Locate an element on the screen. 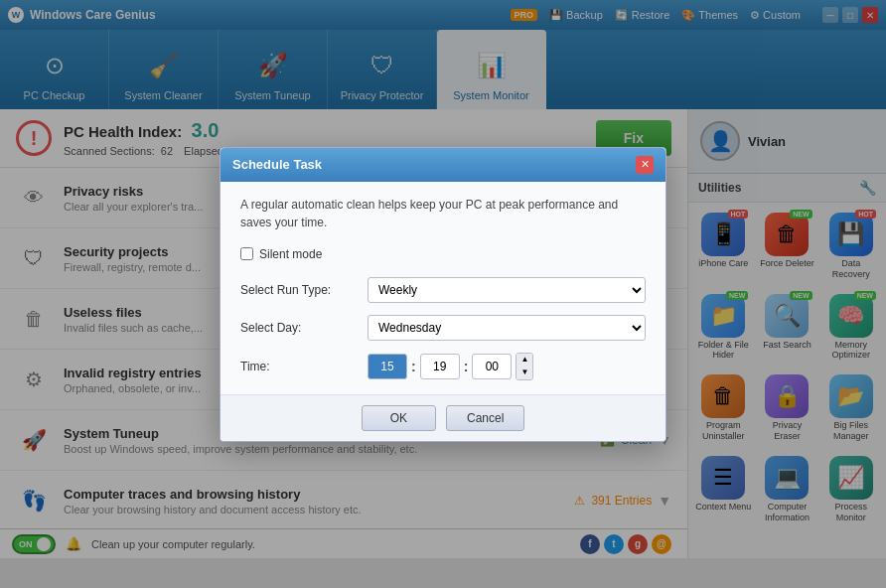 Image resolution: width=886 pixels, height=588 pixels. modal-title: Schedule Task is located at coordinates (277, 165).